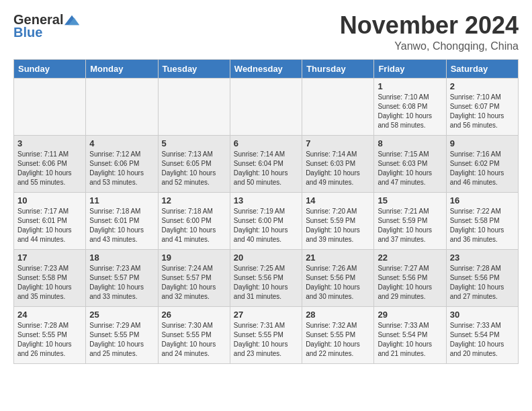  Describe the element at coordinates (194, 144) in the screenshot. I see `day-number: 5` at that location.